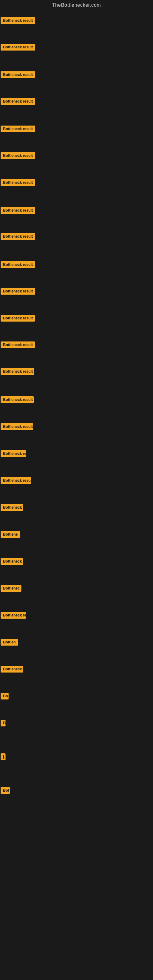 The width and height of the screenshot is (153, 980). I want to click on bottleneck-item: |, so click(3, 757).